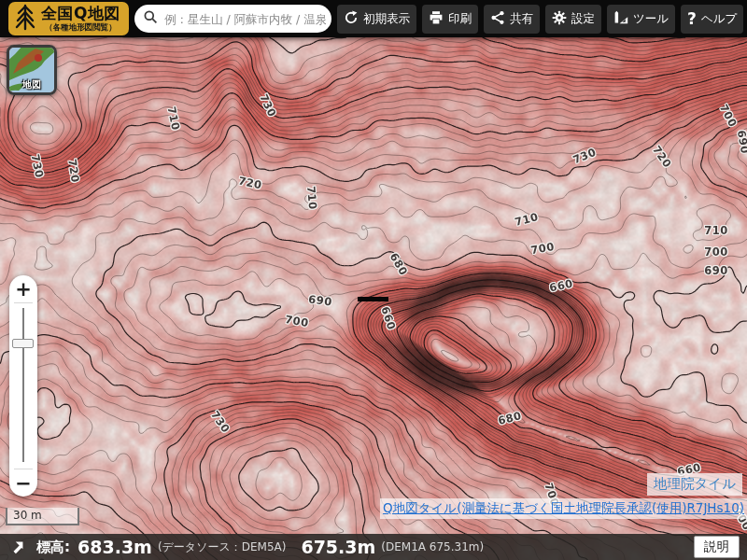  I want to click on question-mark-icon: ?, so click(692, 19).